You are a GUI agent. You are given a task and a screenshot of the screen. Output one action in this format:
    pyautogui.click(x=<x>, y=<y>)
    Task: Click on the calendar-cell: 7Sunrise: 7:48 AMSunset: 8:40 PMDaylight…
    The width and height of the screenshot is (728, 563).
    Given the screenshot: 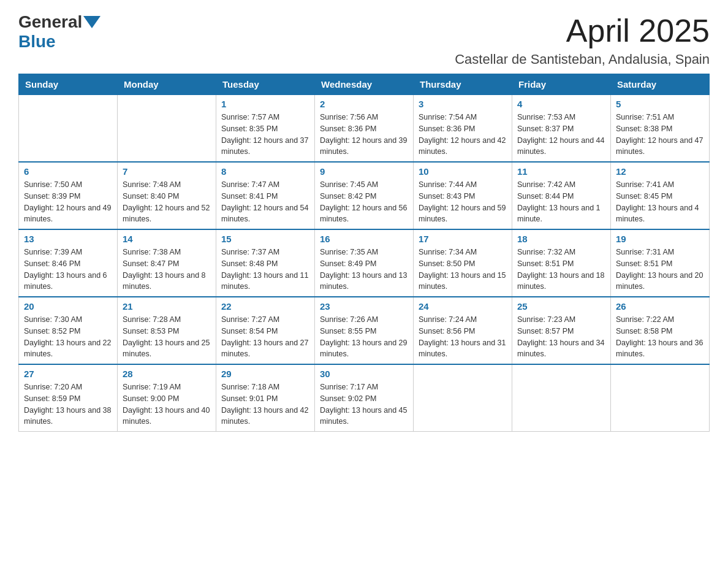 What is the action you would take?
    pyautogui.click(x=167, y=196)
    